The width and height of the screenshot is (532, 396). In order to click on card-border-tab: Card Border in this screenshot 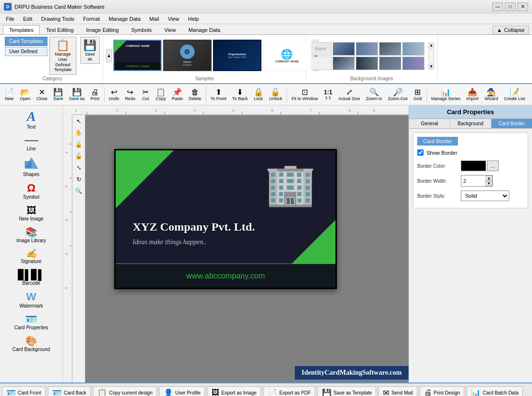, I will do `click(438, 141)`.